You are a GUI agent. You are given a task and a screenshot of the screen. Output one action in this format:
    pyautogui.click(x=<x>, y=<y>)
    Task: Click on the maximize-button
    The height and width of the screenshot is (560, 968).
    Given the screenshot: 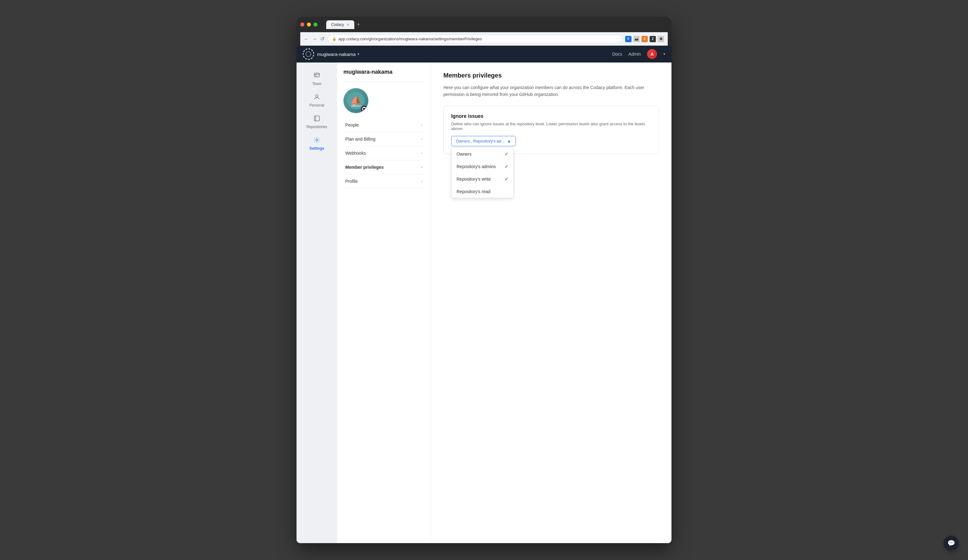 What is the action you would take?
    pyautogui.click(x=315, y=25)
    